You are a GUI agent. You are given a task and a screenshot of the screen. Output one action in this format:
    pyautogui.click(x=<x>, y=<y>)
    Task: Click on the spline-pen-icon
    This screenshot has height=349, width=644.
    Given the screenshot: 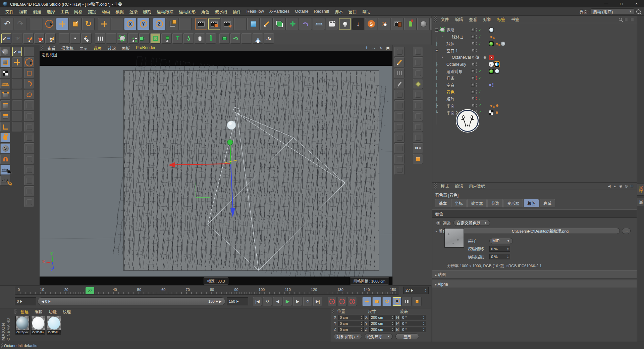 What is the action you would take?
    pyautogui.click(x=266, y=24)
    